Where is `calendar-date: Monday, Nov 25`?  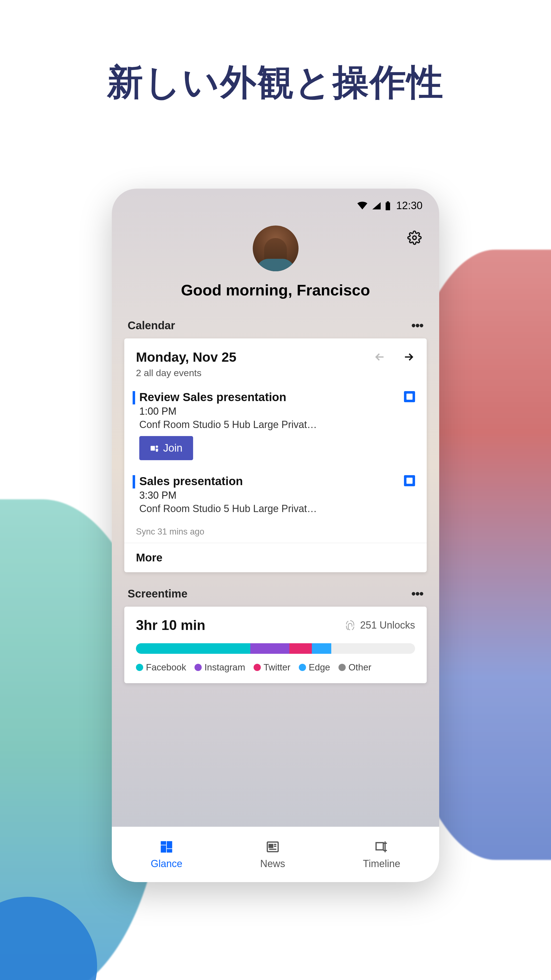 calendar-date: Monday, Nov 25 is located at coordinates (186, 357).